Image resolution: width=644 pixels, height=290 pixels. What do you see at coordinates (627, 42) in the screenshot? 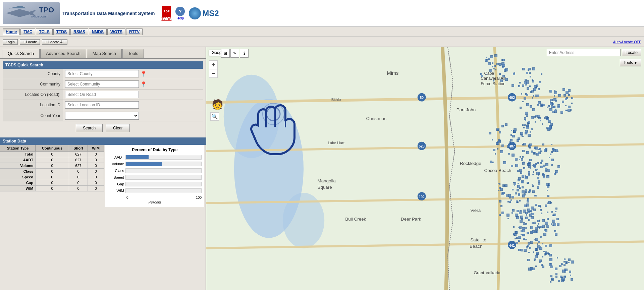
I see `auto-locate-link: Auto-Locate OFF` at bounding box center [627, 42].